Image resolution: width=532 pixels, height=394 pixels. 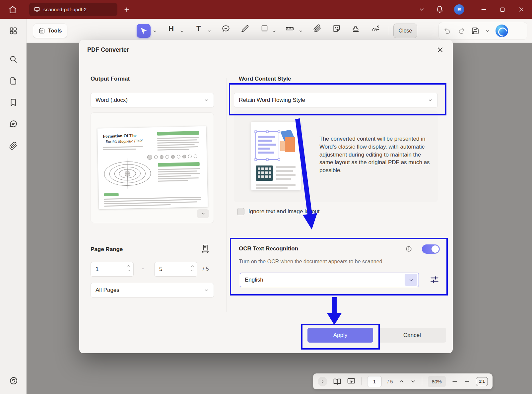 I want to click on tab-title: scanned-pdf-updf-2, so click(x=65, y=9).